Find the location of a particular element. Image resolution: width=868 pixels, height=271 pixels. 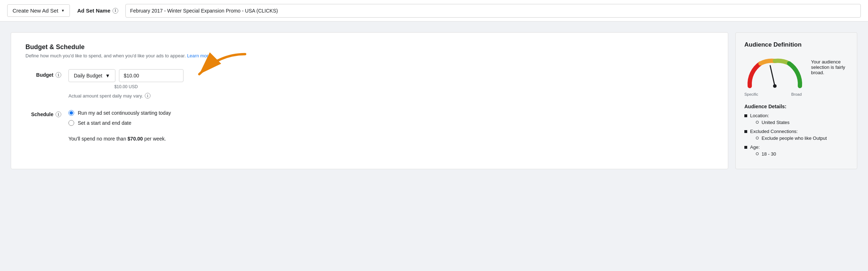

ad-set-name-input is located at coordinates (493, 11).